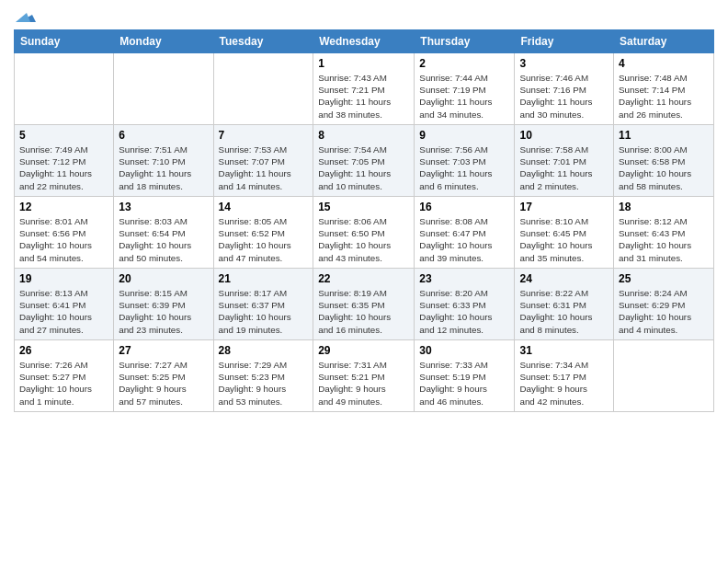 The height and width of the screenshot is (563, 728). I want to click on day-number: 24, so click(564, 279).